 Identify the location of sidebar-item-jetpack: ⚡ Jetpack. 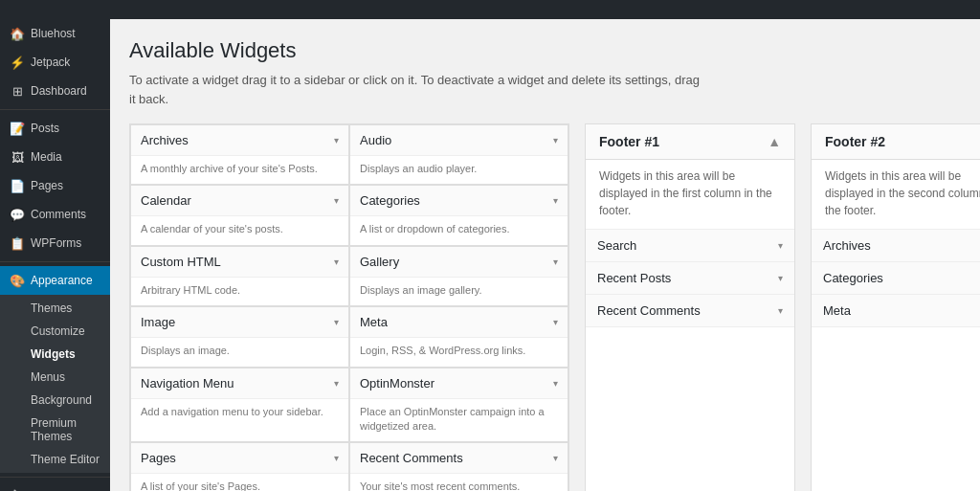
(56, 62).